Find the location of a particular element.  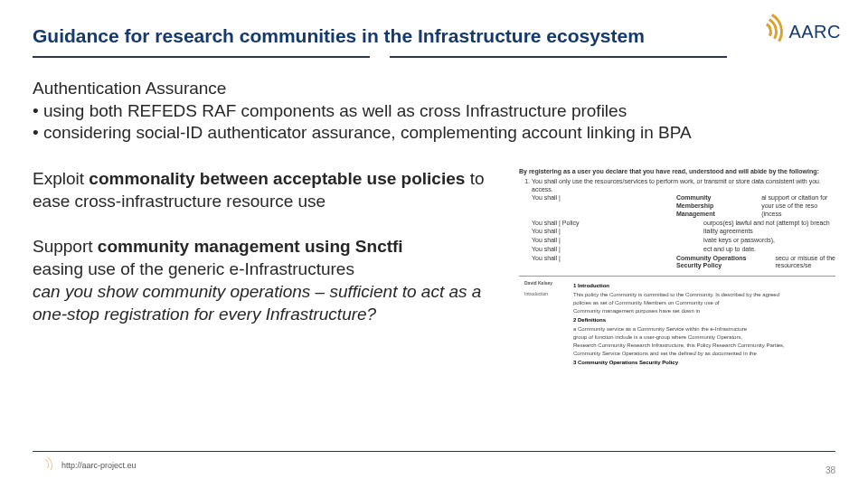

title-divider is located at coordinates (434, 57).